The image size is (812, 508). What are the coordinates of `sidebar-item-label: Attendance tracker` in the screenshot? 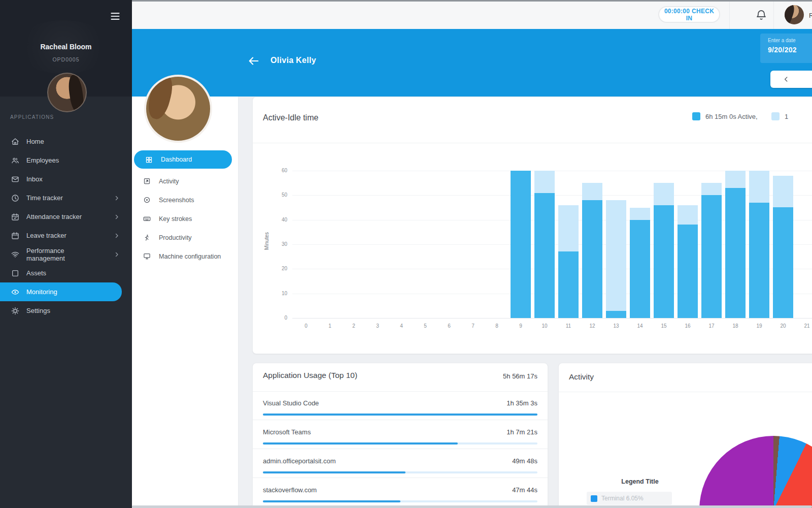 It's located at (64, 216).